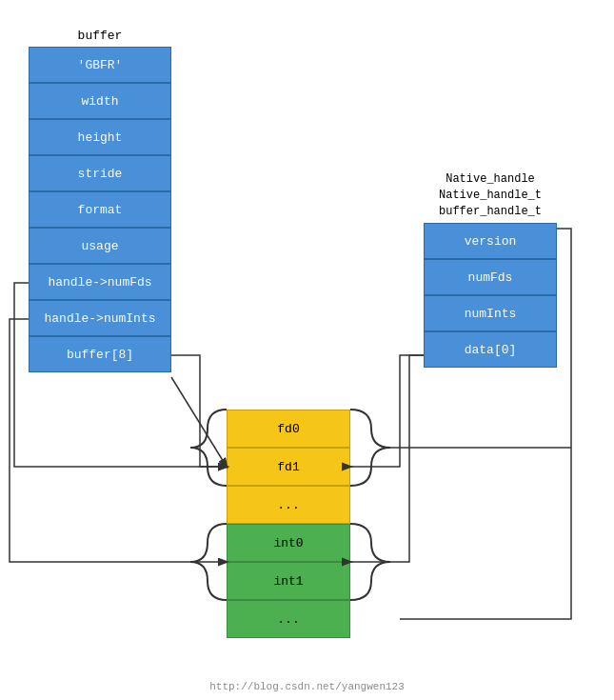 This screenshot has height=700, width=614. What do you see at coordinates (100, 101) in the screenshot?
I see `buffer-cell-width: width` at bounding box center [100, 101].